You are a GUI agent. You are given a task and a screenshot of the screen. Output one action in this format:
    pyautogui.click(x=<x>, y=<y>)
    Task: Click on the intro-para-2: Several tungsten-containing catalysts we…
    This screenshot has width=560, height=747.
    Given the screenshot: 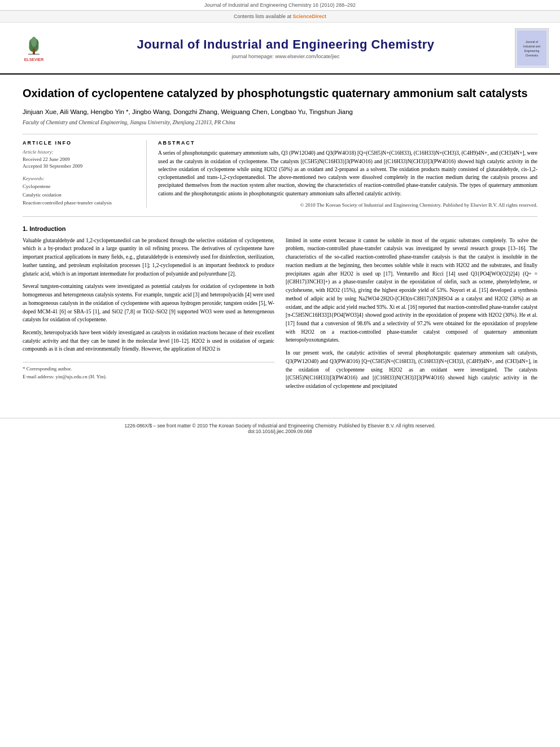 What is the action you would take?
    pyautogui.click(x=148, y=303)
    